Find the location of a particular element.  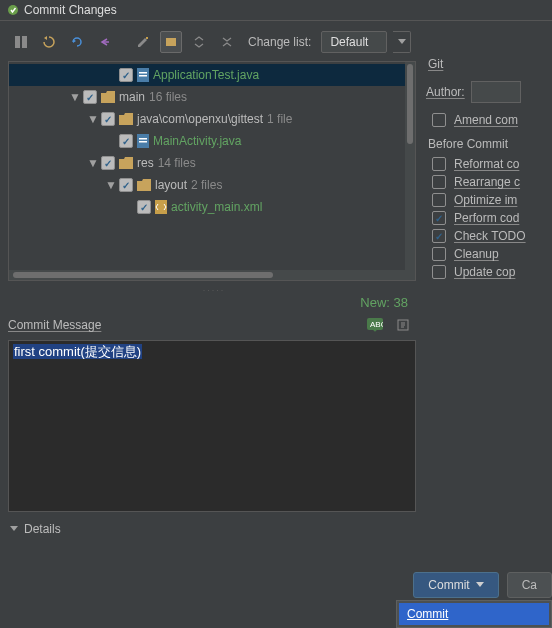

tree-row: ✓ApplicationTest.java is located at coordinates (212, 75).